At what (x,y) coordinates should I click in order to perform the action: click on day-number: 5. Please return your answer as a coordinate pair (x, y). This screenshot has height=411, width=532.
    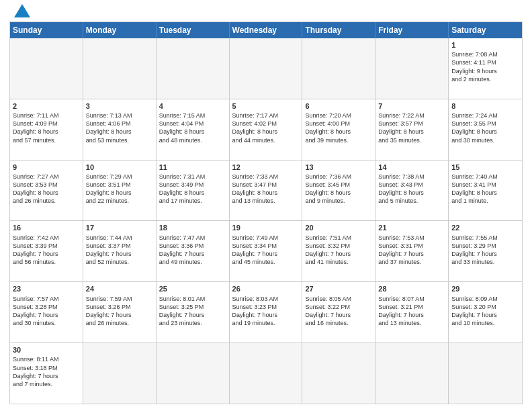
    Looking at the image, I should click on (266, 106).